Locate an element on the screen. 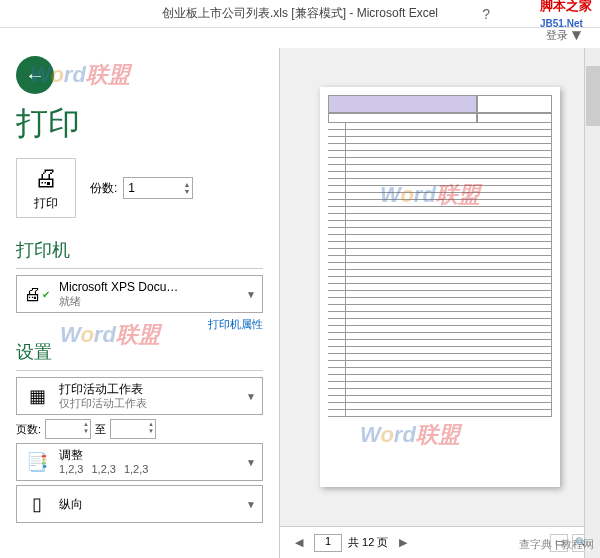  window-title: 创业板上市公司列表.xls [兼容模式] - Microsoft Excel is located at coordinates (300, 14).